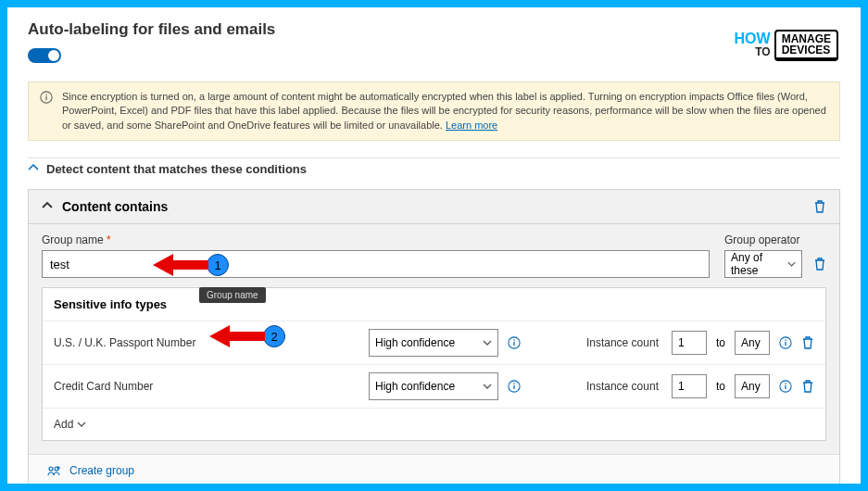 The width and height of the screenshot is (868, 491). I want to click on logo-to: TO, so click(752, 52).